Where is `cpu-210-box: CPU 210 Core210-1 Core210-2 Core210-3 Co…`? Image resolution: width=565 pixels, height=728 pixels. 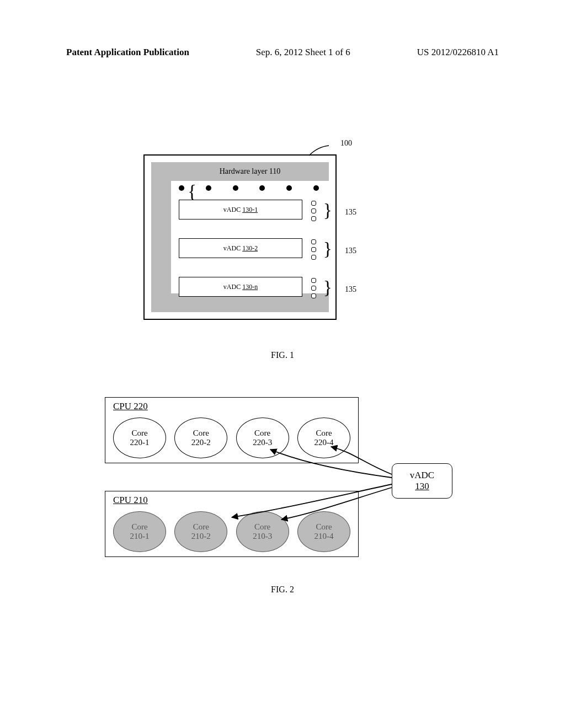
cpu-210-box: CPU 210 Core210-1 Core210-2 Core210-3 Co… is located at coordinates (232, 524).